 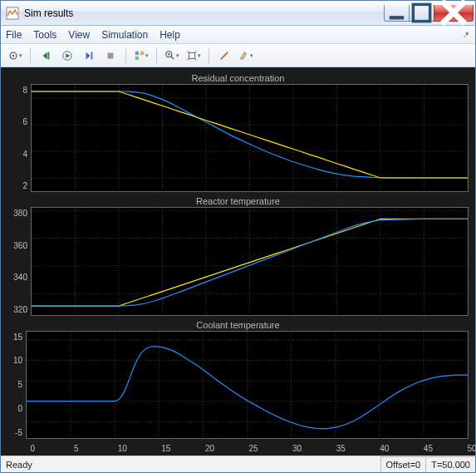 I want to click on chart-title: Coolant temperature, so click(x=238, y=325).